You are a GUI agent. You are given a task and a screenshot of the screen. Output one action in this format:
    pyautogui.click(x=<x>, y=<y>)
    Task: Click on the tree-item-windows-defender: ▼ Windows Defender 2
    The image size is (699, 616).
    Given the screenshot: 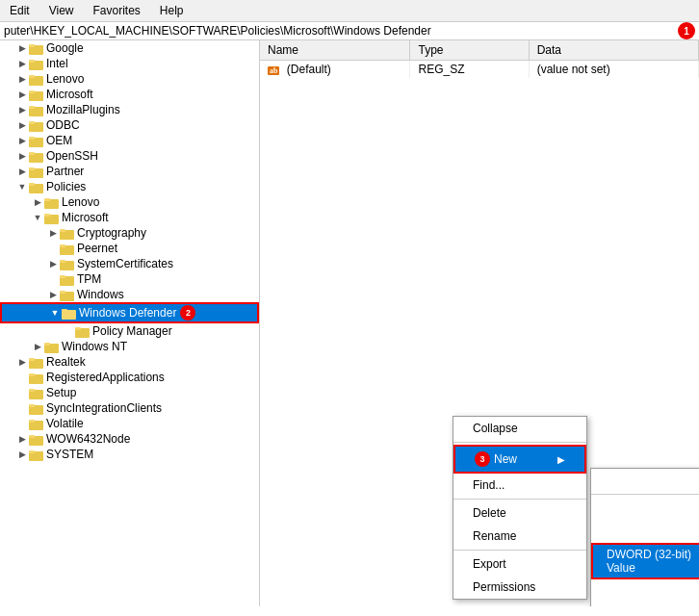 What is the action you would take?
    pyautogui.click(x=129, y=313)
    